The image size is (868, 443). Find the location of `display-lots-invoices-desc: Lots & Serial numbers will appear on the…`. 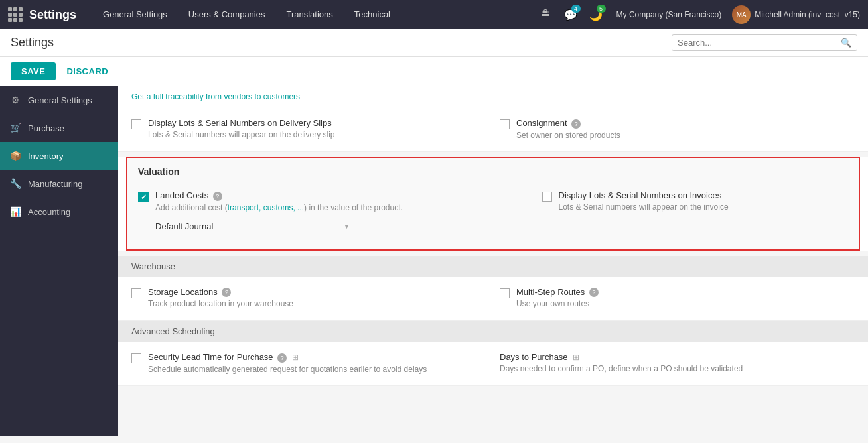

display-lots-invoices-desc: Lots & Serial numbers will appear on the… is located at coordinates (644, 207).